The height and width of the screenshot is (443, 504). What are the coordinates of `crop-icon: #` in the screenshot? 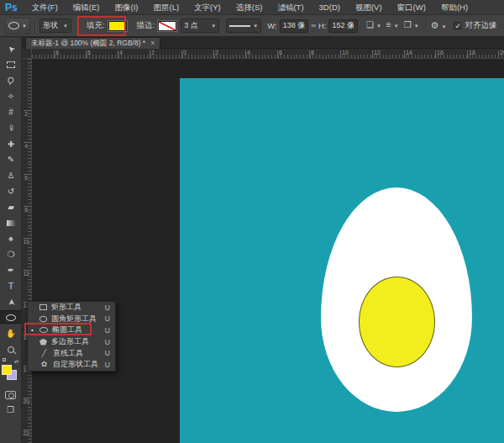 It's located at (11, 113).